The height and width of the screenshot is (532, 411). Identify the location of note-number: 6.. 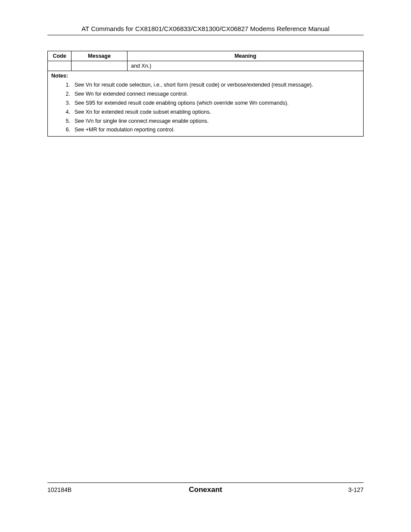
(67, 130).